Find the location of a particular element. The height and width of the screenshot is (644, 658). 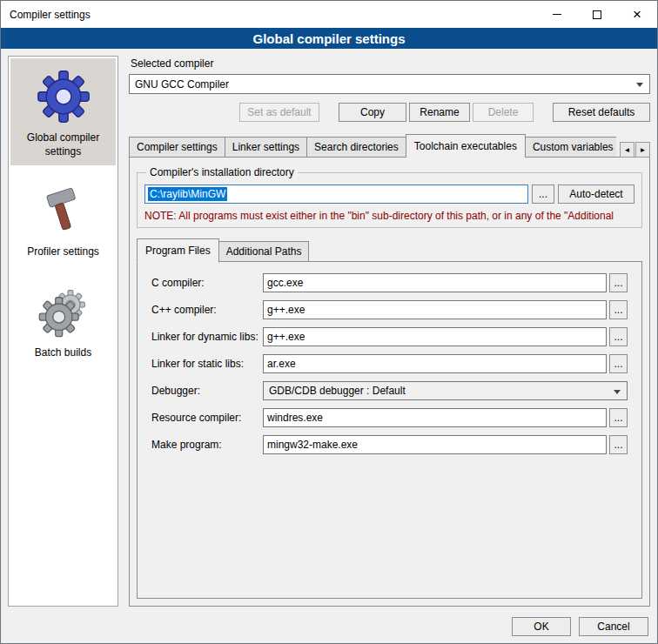

program-row: Debugger: GDB/CDB debugger : Default is located at coordinates (390, 391).